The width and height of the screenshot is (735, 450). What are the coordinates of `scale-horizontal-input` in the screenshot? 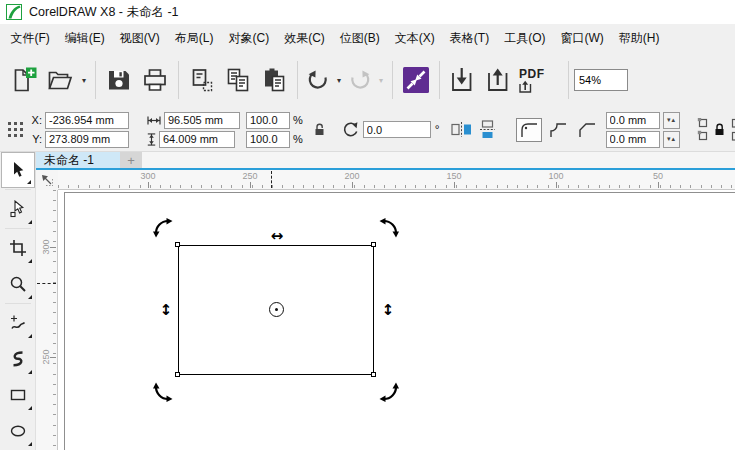 It's located at (268, 120).